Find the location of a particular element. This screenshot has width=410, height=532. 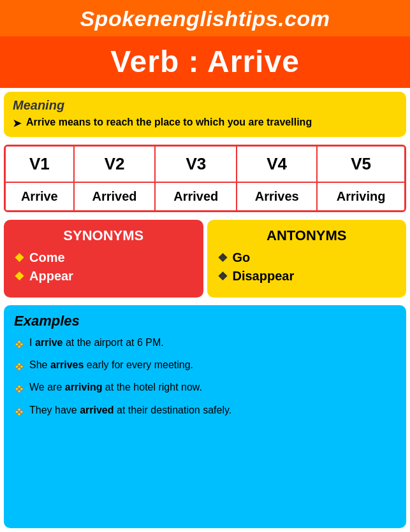

example-item-2: ❖ She arrives early for every meeting. is located at coordinates (205, 367).